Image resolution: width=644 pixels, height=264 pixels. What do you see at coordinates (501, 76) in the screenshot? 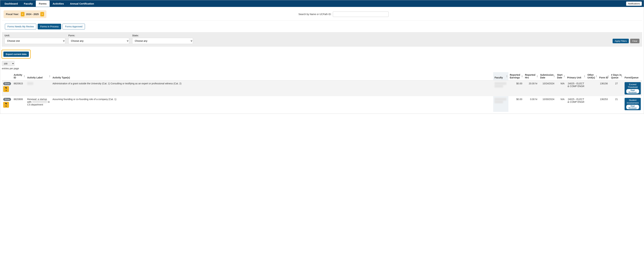
I see `col-faculty: Faculty▲▼` at bounding box center [501, 76].